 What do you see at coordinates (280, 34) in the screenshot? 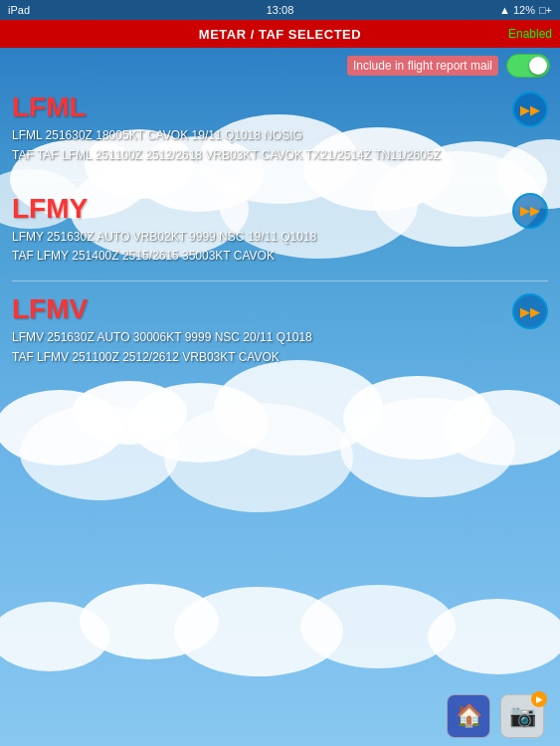
I see `title-bar-title: METAR / TAF SELECTED` at bounding box center [280, 34].